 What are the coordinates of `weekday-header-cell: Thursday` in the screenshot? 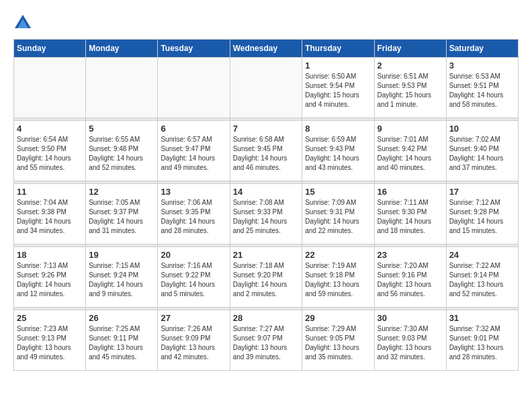 It's located at (339, 48).